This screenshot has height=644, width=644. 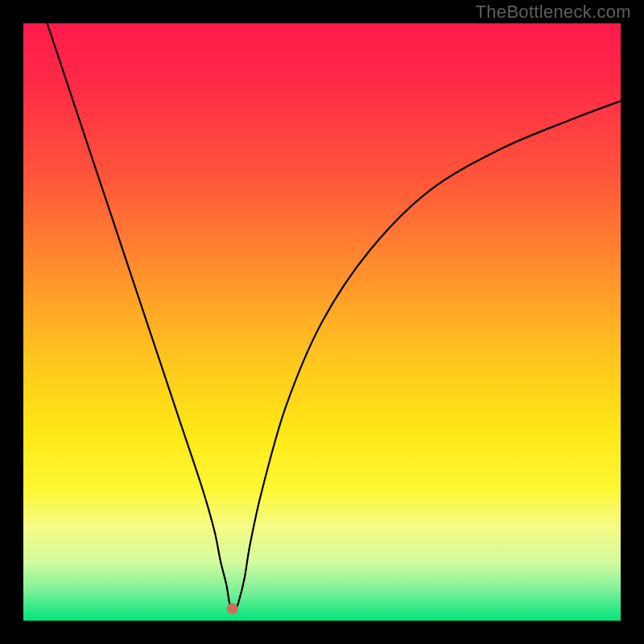 What do you see at coordinates (554, 12) in the screenshot?
I see `watermark-text: TheBottleneck.com` at bounding box center [554, 12].